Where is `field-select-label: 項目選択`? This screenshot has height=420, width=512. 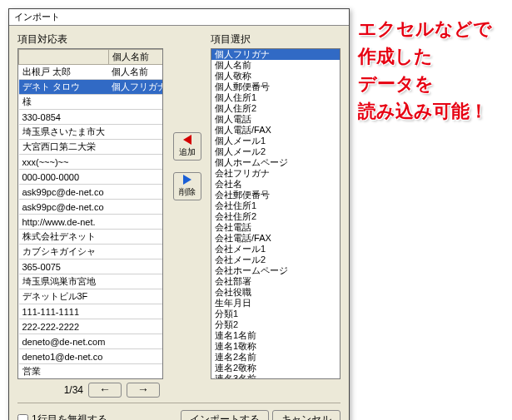
field-select-label: 項目選択 is located at coordinates (276, 40).